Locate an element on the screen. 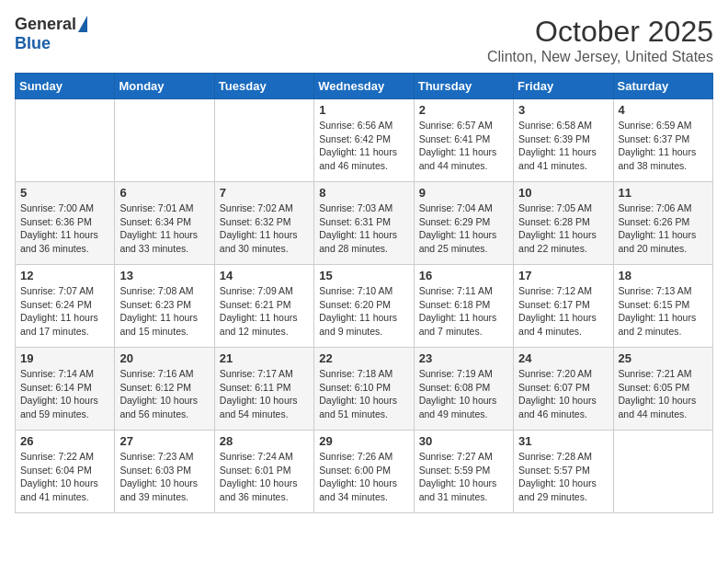 This screenshot has height=563, width=728. day-info: Sunrise: 7:18 AM Sunset: 6:10 PM Dayligh… is located at coordinates (364, 394).